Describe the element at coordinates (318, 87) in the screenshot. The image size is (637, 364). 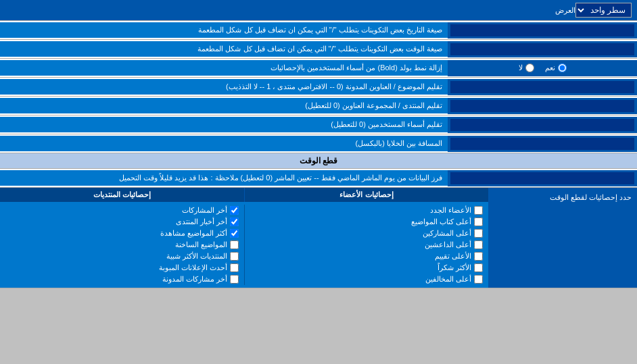
I see `forum-topic-row: 33 تقليم الموضوع / العناوين المدونة (0 -…` at that location.